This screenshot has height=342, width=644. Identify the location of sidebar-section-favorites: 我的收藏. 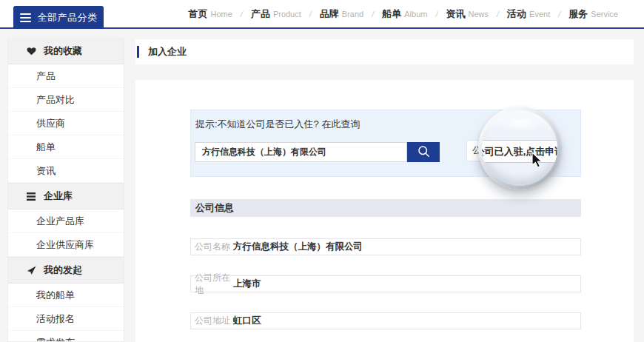
(66, 51).